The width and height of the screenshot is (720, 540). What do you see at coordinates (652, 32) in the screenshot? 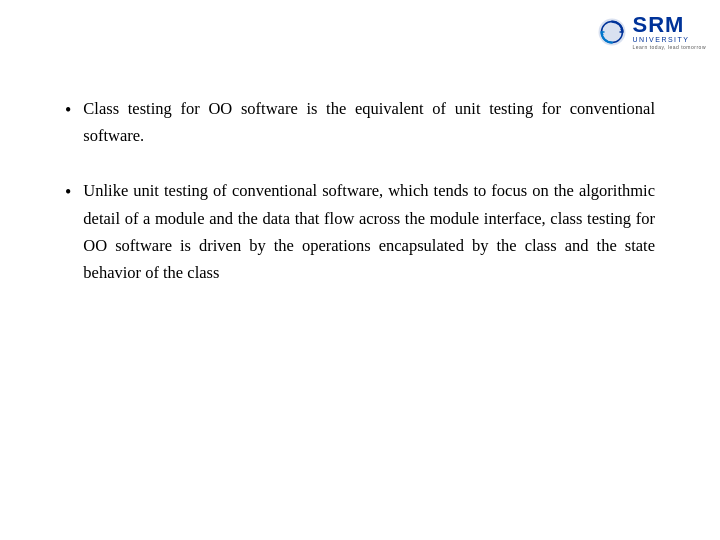
I see `logo-area: SRM UNIVERSITY Learn today, lead tomorro…` at bounding box center [652, 32].